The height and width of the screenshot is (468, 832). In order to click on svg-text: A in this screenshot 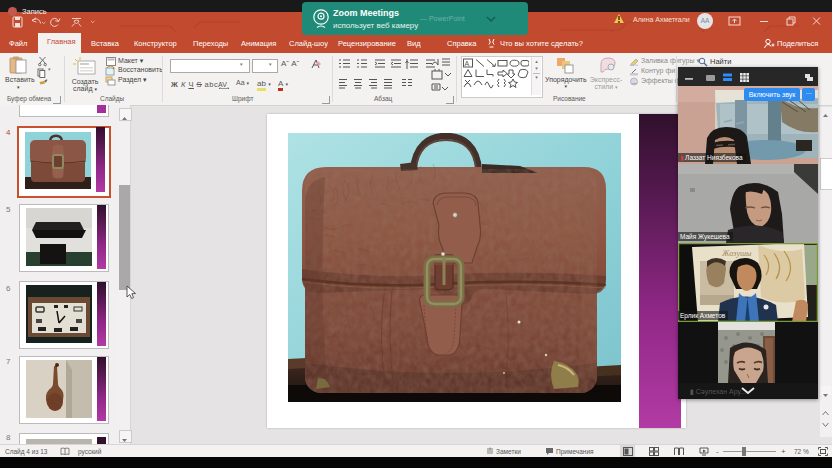, I will do `click(468, 64)`.